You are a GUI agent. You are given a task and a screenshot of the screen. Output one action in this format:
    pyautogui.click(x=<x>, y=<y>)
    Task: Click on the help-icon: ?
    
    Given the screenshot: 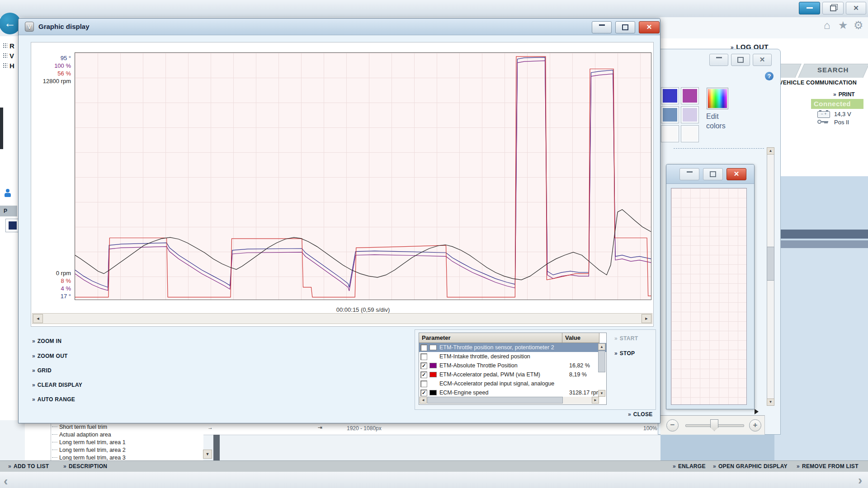 What is the action you would take?
    pyautogui.click(x=769, y=76)
    